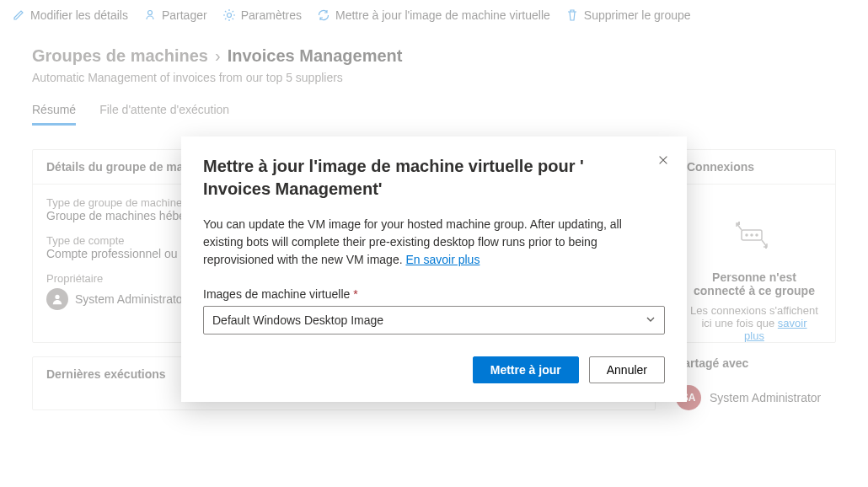 Image resolution: width=868 pixels, height=487 pixels. Describe the element at coordinates (434, 178) in the screenshot. I see `dialog-title: Mettre à jour l'image de machine virtuel…` at that location.